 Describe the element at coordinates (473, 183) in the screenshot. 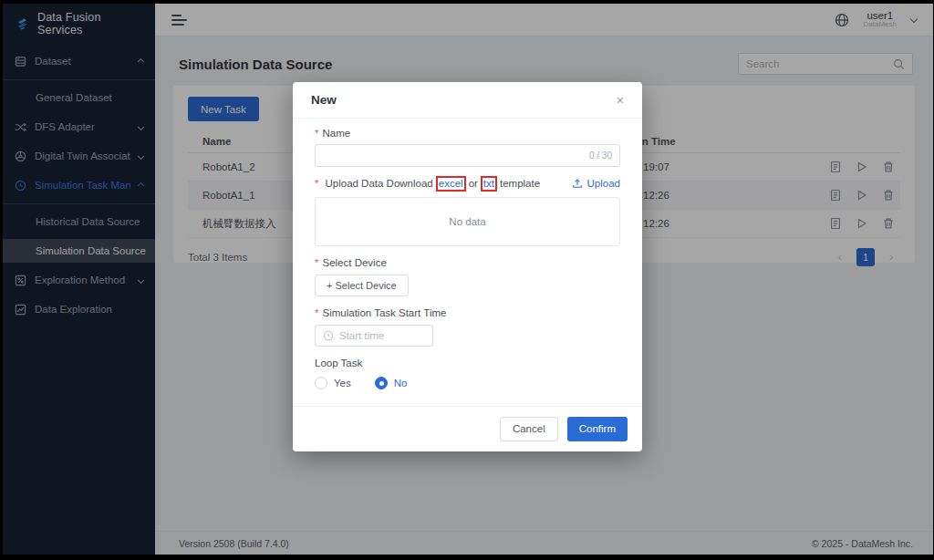

I see `upload-label-or: or` at that location.